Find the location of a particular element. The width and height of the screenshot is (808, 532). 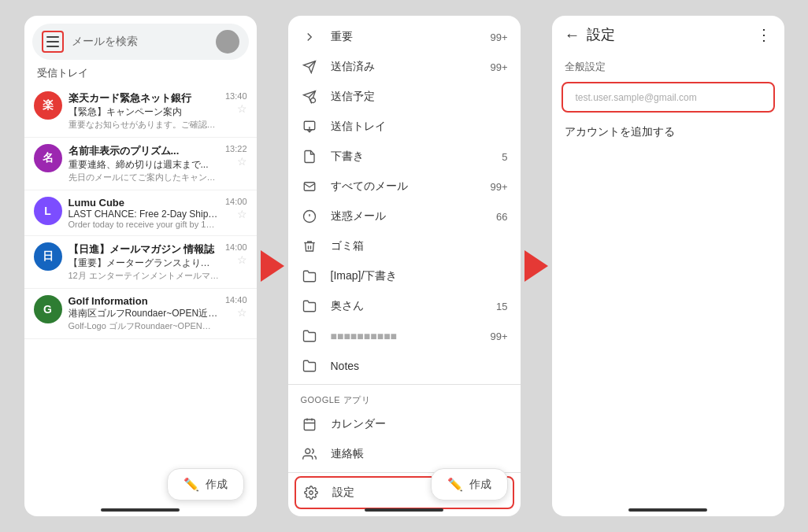

menu-item-scheduled: 送信予定 is located at coordinates (405, 97).